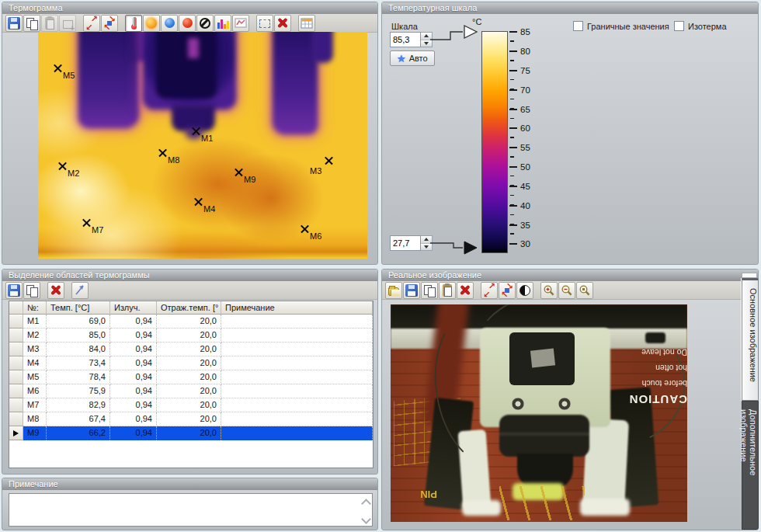 This screenshot has height=532, width=761. Describe the element at coordinates (585, 290) in the screenshot. I see `zoom-actual-icon` at that location.